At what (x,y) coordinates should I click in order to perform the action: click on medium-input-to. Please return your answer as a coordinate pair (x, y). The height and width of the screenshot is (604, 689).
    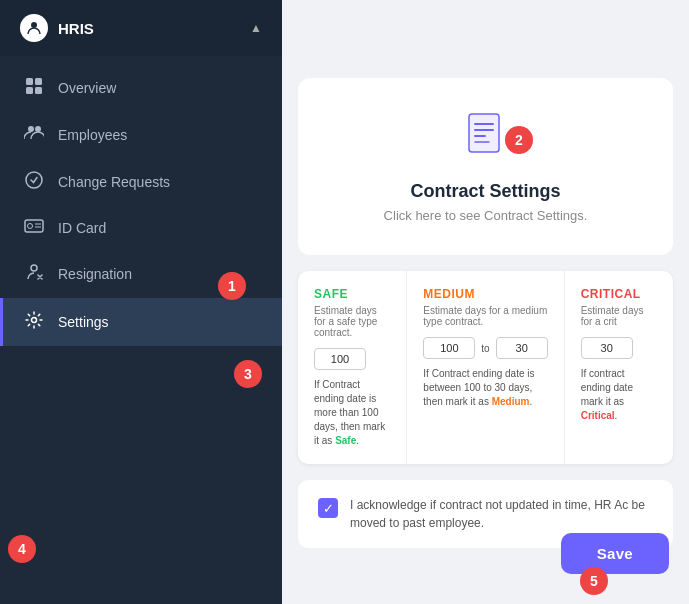
    Looking at the image, I should click on (522, 348).